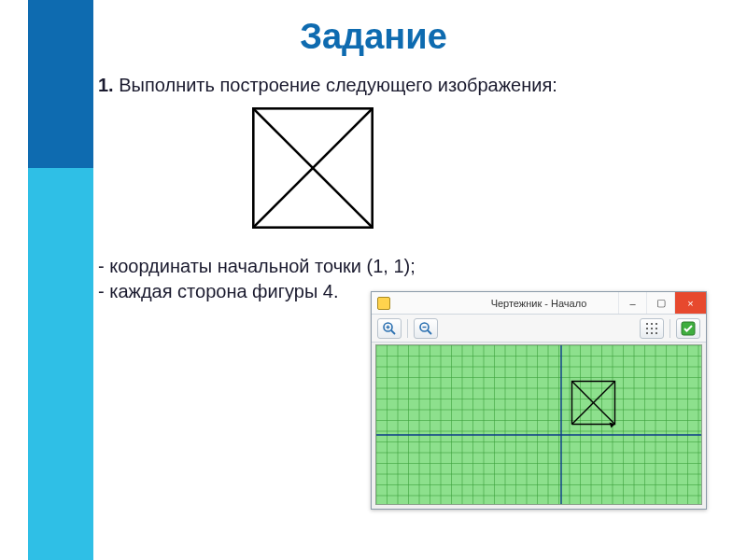 This screenshot has height=560, width=747. Describe the element at coordinates (540, 426) in the screenshot. I see `canvas-svg` at that location.